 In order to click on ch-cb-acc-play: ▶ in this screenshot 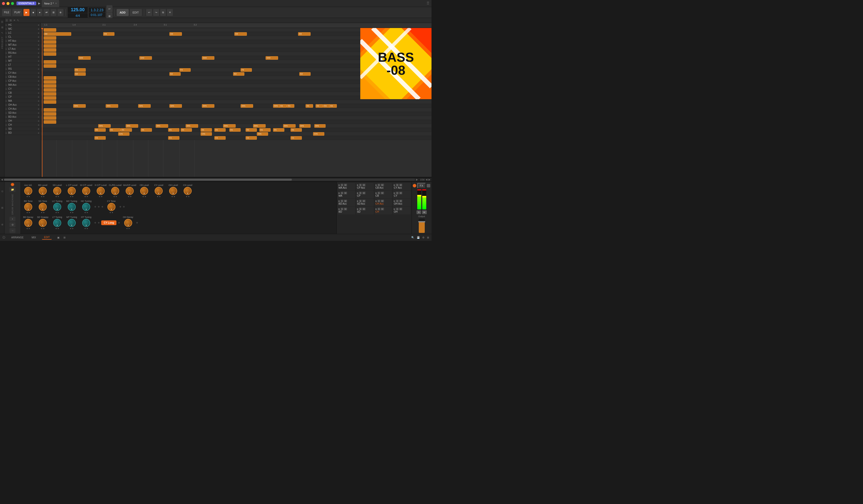, I will do `click(376, 185)`.